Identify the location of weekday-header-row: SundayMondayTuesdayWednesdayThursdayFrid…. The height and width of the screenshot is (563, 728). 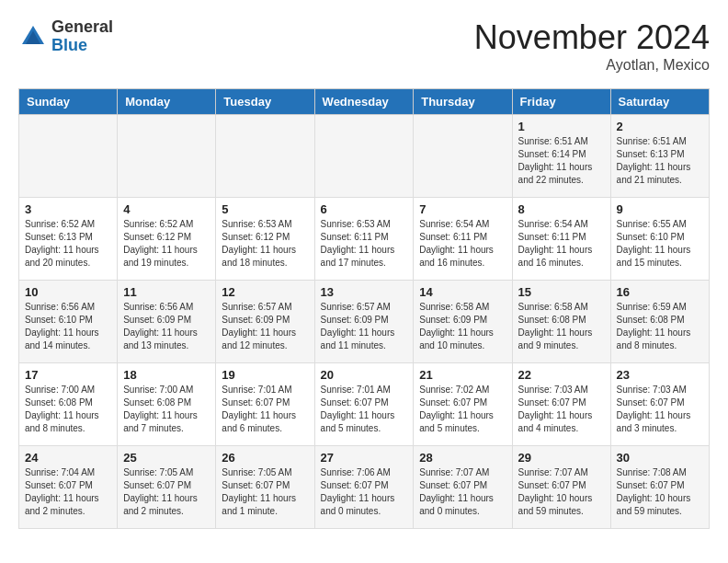
(364, 102).